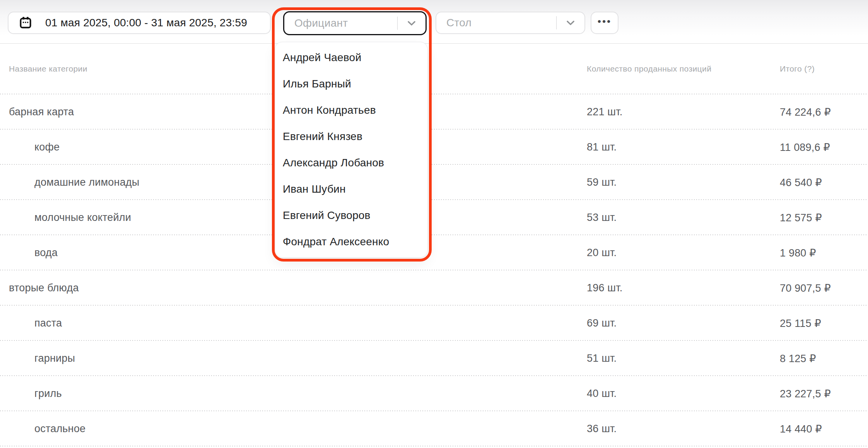 The width and height of the screenshot is (868, 448). Describe the element at coordinates (341, 23) in the screenshot. I see `waiter-filter-placeholder: Официант` at that location.